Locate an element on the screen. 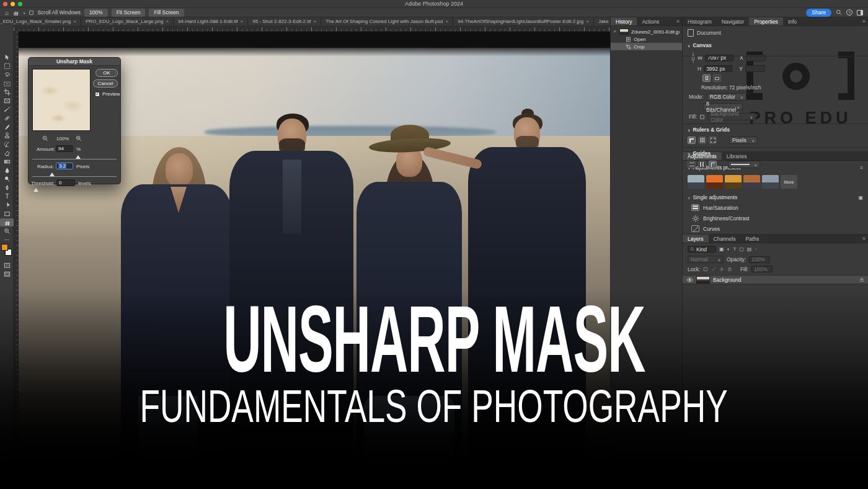  filter-type-icon: T is located at coordinates (734, 249).